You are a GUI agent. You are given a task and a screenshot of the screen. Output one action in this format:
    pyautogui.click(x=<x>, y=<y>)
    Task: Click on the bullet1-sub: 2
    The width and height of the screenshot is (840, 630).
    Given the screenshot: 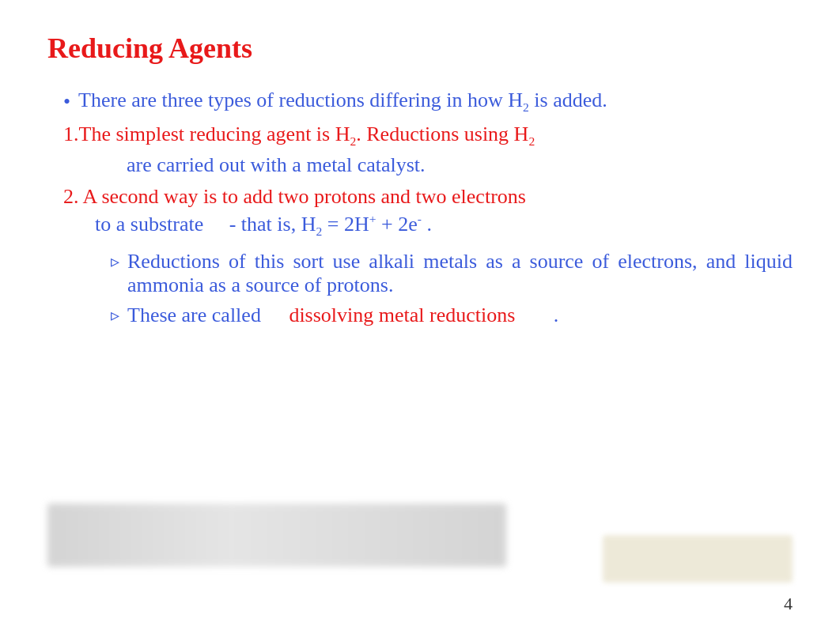 What is the action you would take?
    pyautogui.click(x=526, y=108)
    